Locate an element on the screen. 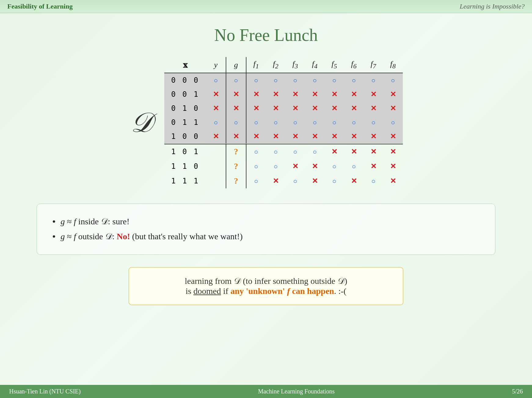  col-header-f8: f8 is located at coordinates (393, 65).